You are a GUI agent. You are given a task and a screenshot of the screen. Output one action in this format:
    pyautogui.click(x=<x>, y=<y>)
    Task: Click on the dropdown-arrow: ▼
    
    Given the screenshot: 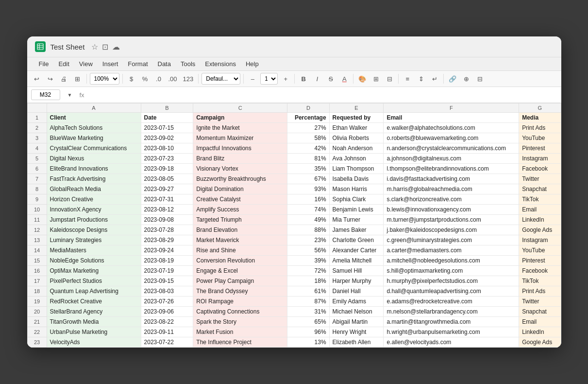 What is the action you would take?
    pyautogui.click(x=70, y=95)
    